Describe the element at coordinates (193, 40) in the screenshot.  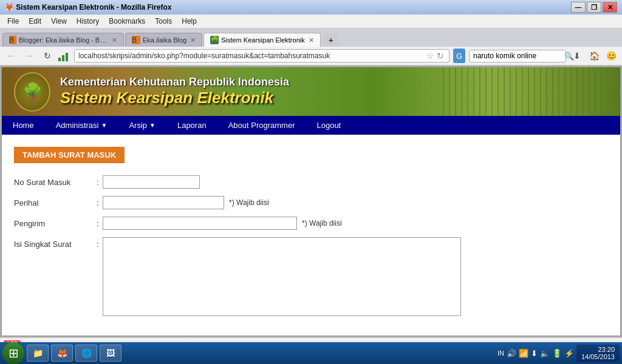
I see `tab-eka-close: ✕` at that location.